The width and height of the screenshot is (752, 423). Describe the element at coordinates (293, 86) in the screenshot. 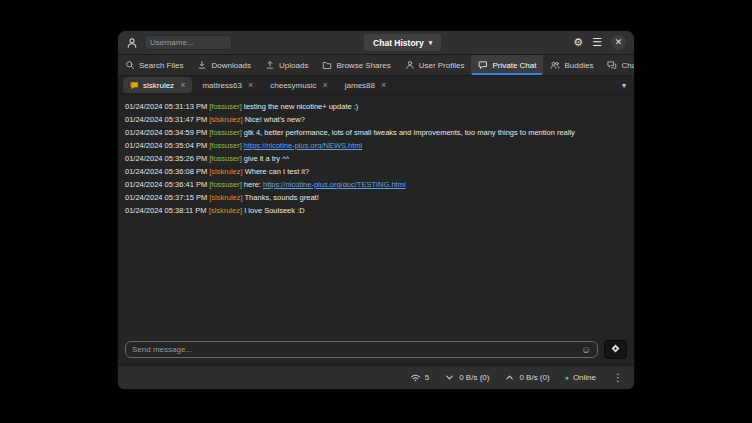

I see `chat-tab-label: cheesymusic` at that location.